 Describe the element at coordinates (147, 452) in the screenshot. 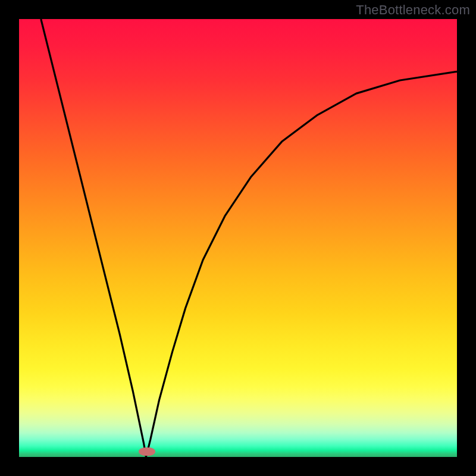

I see `optimal-point-marker` at that location.